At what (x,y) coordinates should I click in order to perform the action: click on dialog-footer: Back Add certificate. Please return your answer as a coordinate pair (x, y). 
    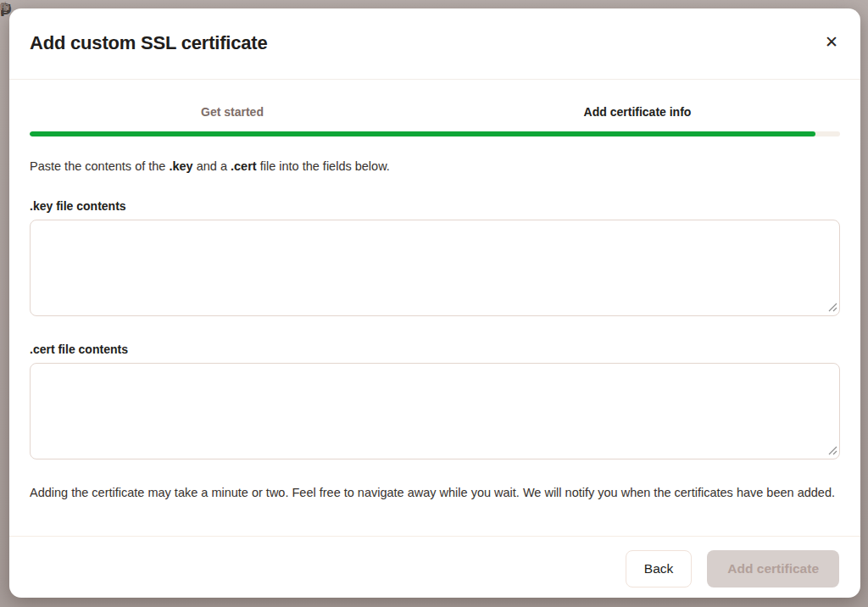
    Looking at the image, I should click on (435, 566).